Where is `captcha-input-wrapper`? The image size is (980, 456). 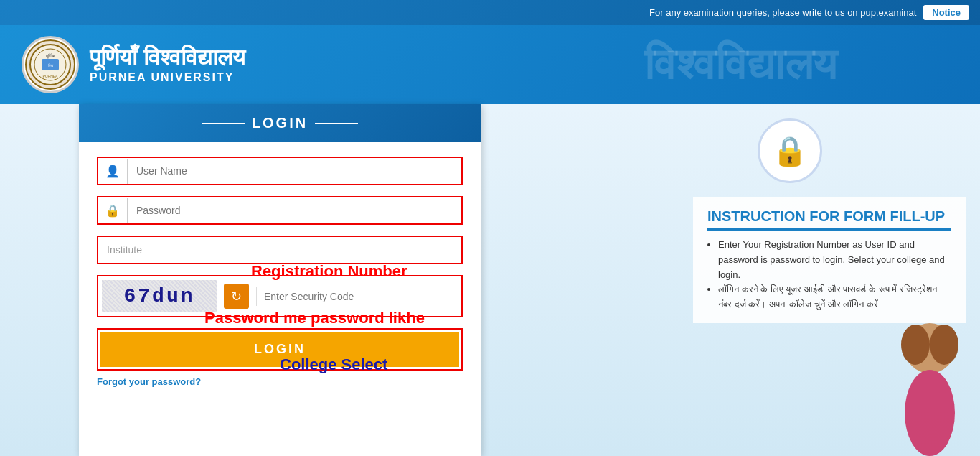
captcha-input-wrapper is located at coordinates (357, 297).